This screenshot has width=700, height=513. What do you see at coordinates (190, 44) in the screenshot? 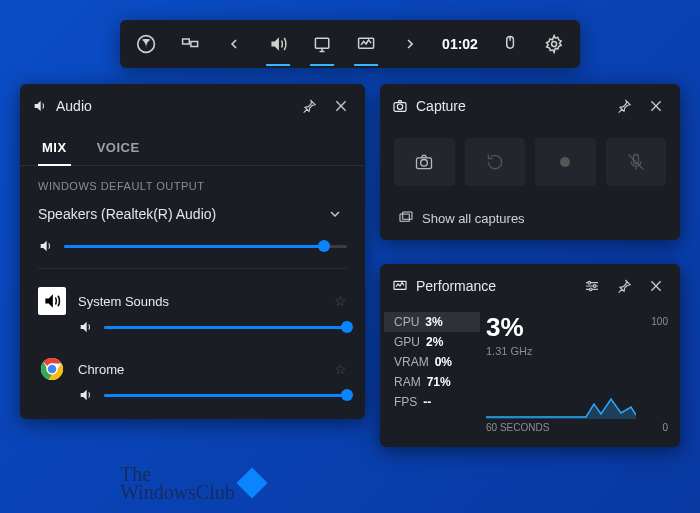
I see `widgets-icon` at bounding box center [190, 44].